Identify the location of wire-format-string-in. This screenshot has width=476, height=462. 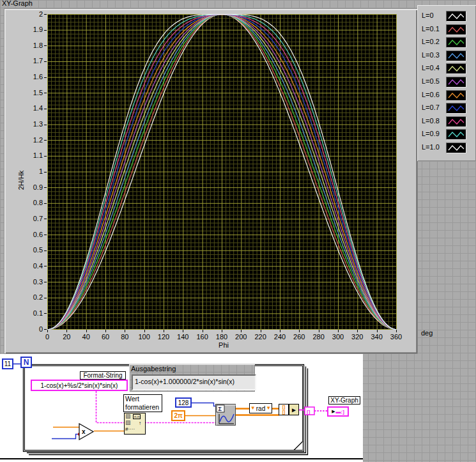
(111, 407).